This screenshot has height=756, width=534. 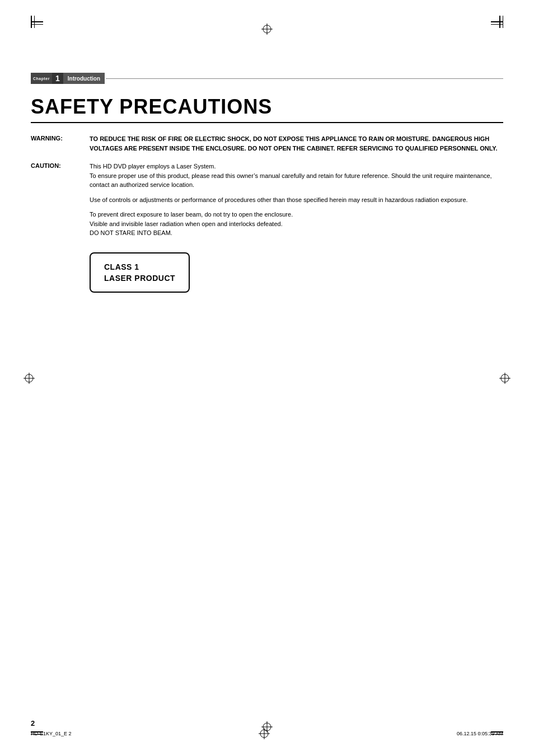 I want to click on laser-class: CLASS 1, so click(x=140, y=267).